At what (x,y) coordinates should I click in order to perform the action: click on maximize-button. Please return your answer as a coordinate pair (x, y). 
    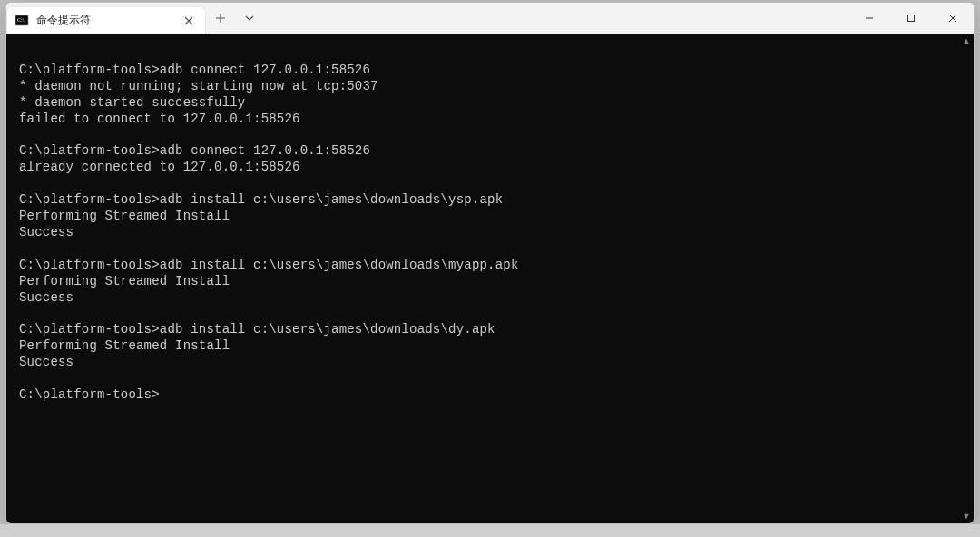
    Looking at the image, I should click on (911, 18).